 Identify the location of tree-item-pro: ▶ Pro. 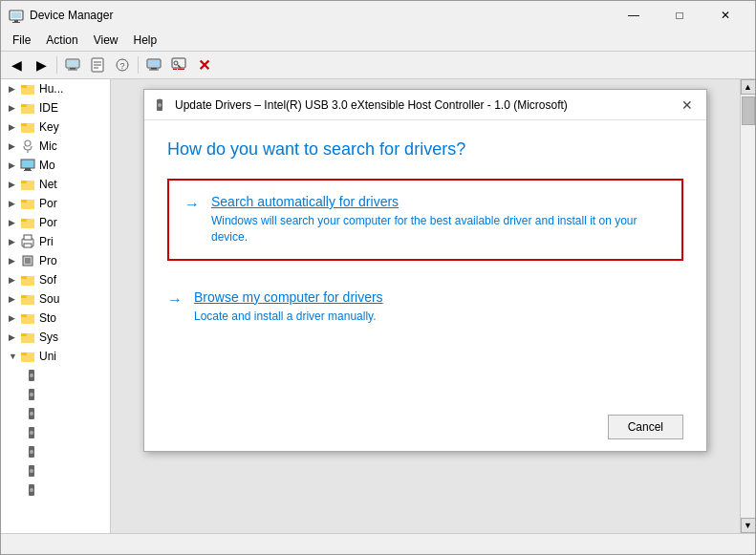
(55, 261).